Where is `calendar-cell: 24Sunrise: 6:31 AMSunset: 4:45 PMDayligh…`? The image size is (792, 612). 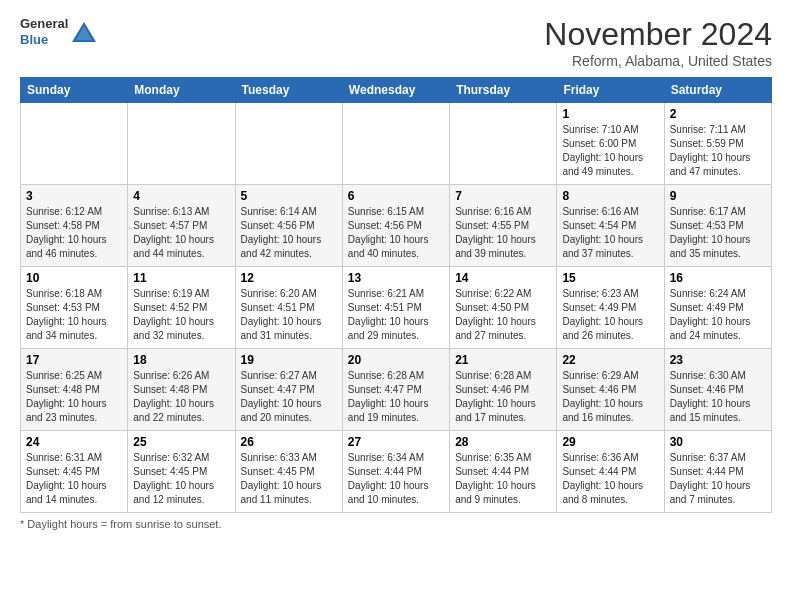
calendar-cell: 24Sunrise: 6:31 AMSunset: 4:45 PMDayligh… is located at coordinates (74, 472).